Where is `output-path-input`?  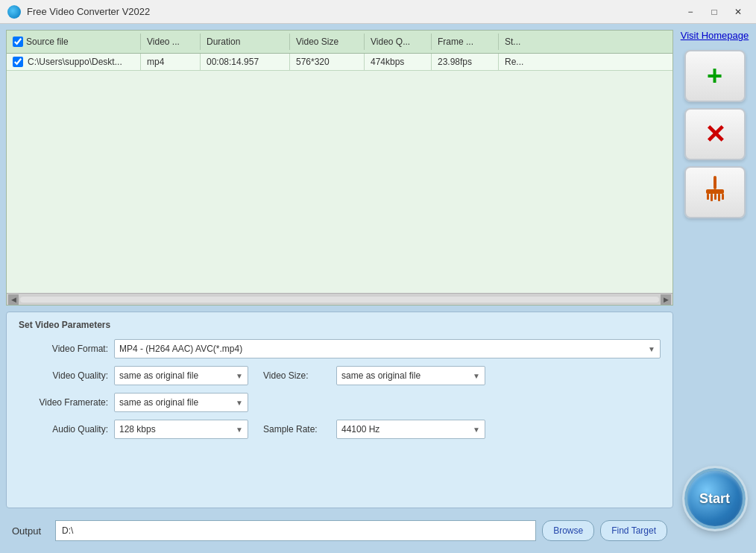 output-path-input is located at coordinates (295, 531).